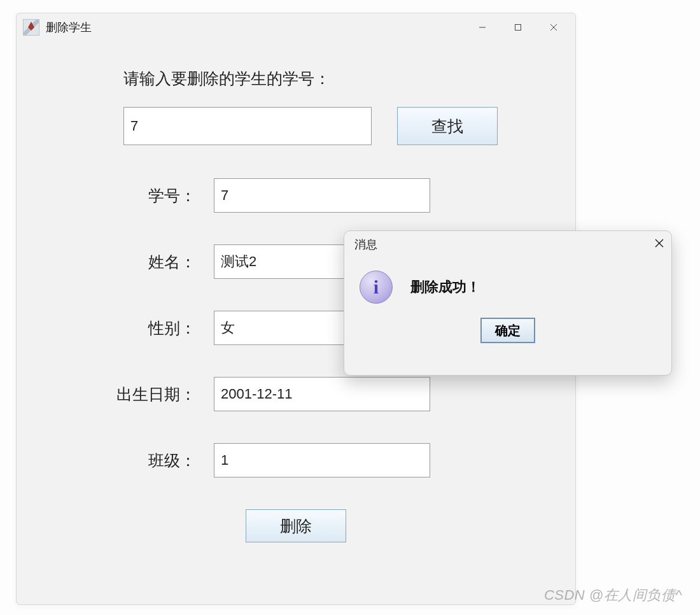 Image resolution: width=700 pixels, height=615 pixels. Describe the element at coordinates (296, 526) in the screenshot. I see `delete-row: 删除` at that location.